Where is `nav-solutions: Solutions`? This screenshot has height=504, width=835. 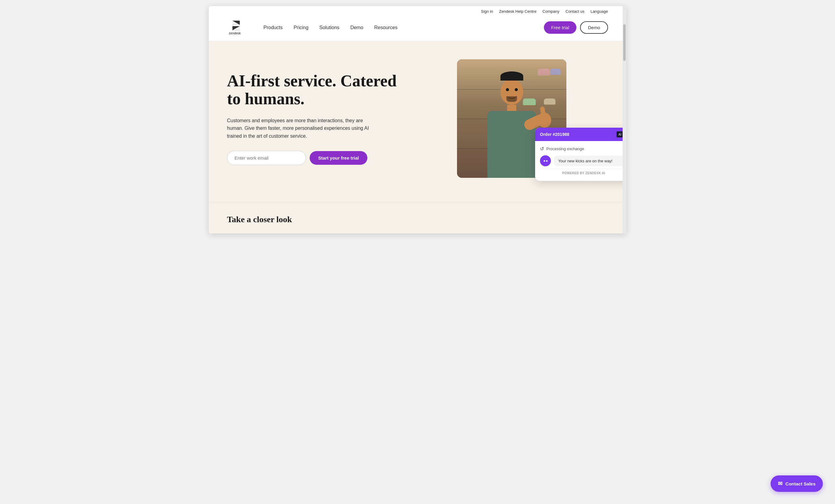 nav-solutions: Solutions is located at coordinates (329, 28).